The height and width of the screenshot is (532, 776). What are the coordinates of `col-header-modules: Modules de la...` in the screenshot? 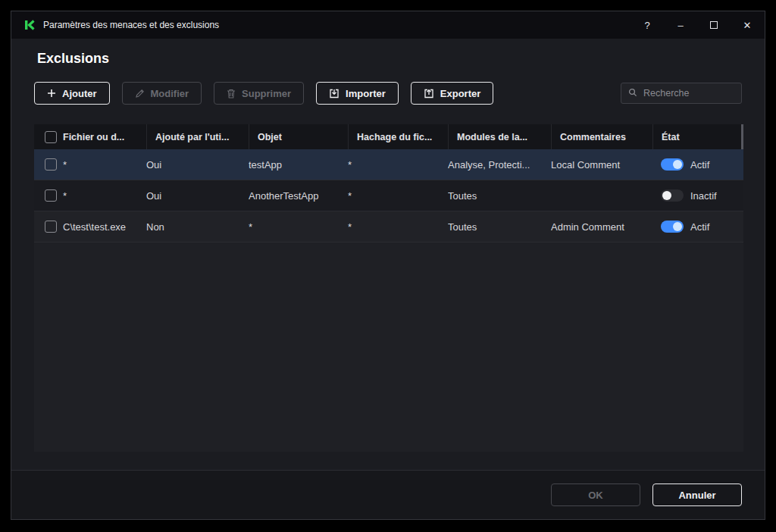 It's located at (499, 136).